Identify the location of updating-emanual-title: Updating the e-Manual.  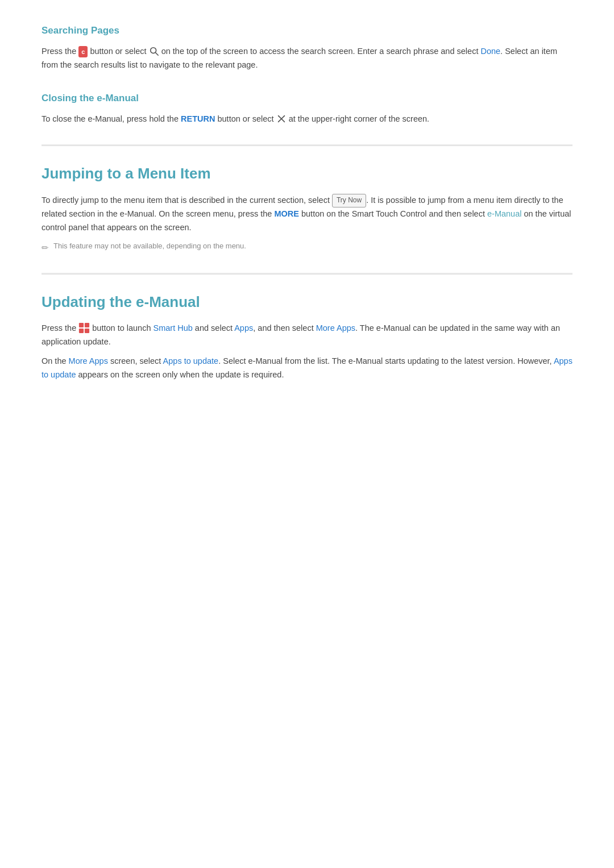
(307, 294).